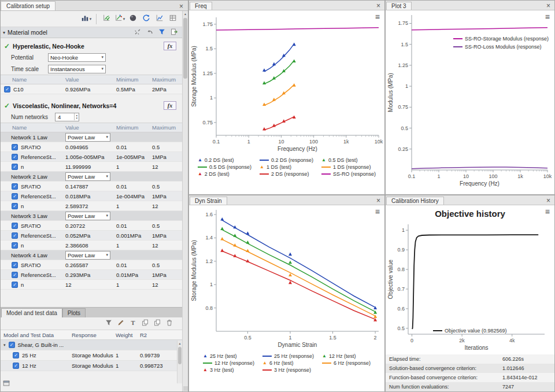 This screenshot has height=392, width=555. Describe the element at coordinates (208, 201) in the screenshot. I see `tab-dyn-strain: Dyn Strain` at that location.